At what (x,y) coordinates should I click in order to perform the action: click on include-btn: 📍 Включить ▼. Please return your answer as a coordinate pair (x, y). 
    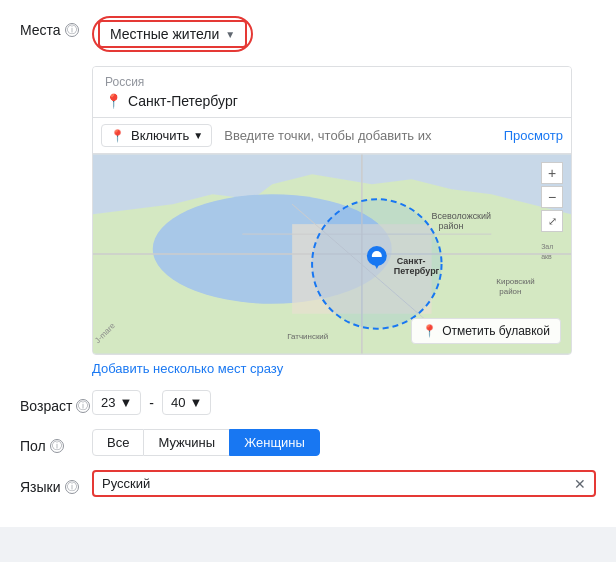
    Looking at the image, I should click on (156, 136).